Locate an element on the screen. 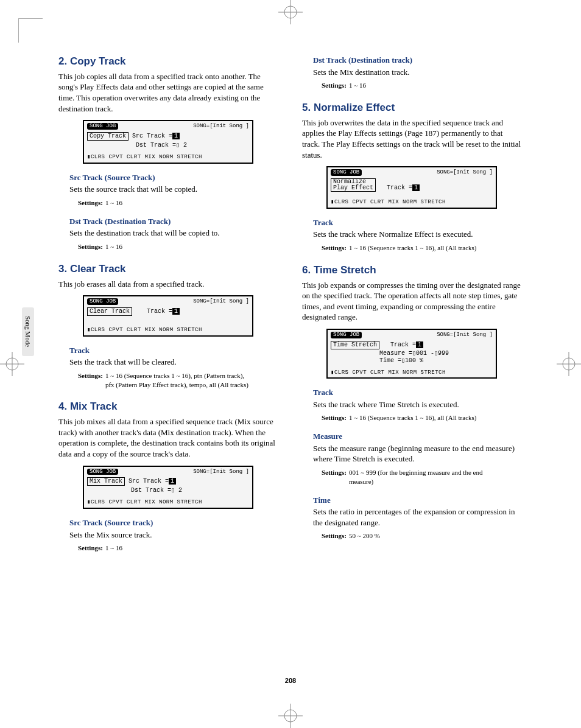 This screenshot has width=581, height=728. screen-box: Normalize Play Effect is located at coordinates (353, 185).